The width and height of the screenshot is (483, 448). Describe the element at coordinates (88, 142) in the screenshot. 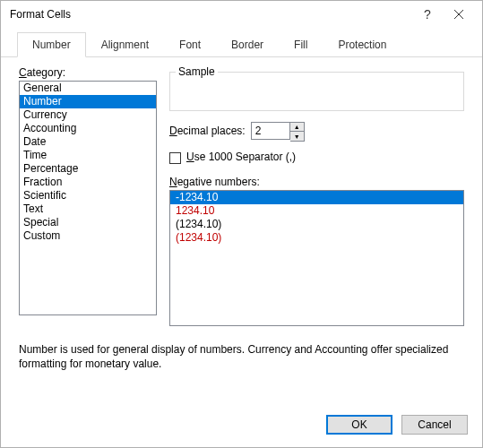

I see `category-item: Date` at that location.